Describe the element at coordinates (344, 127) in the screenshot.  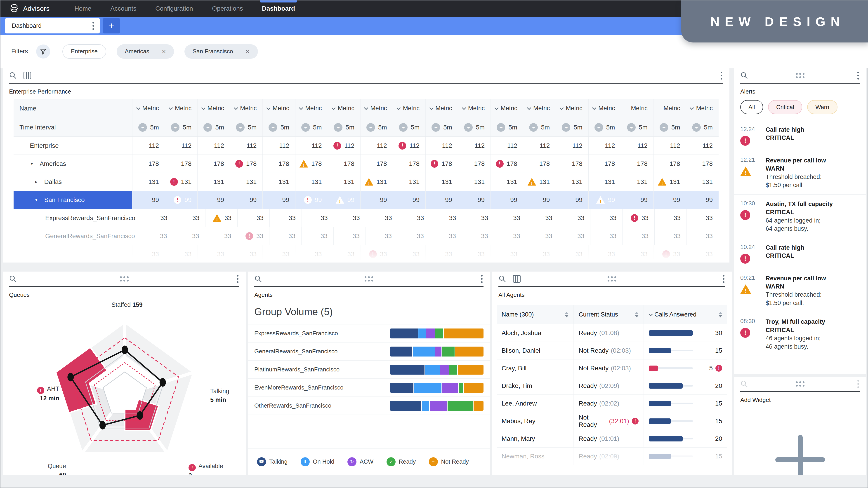
I see `interval-cell-7: ◂▸5m` at that location.